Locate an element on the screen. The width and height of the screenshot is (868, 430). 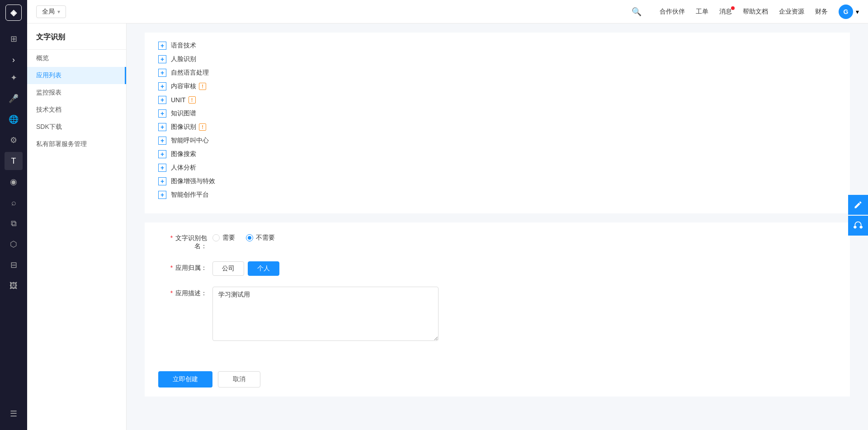
service-label-3: 内容审核 is located at coordinates (184, 86).